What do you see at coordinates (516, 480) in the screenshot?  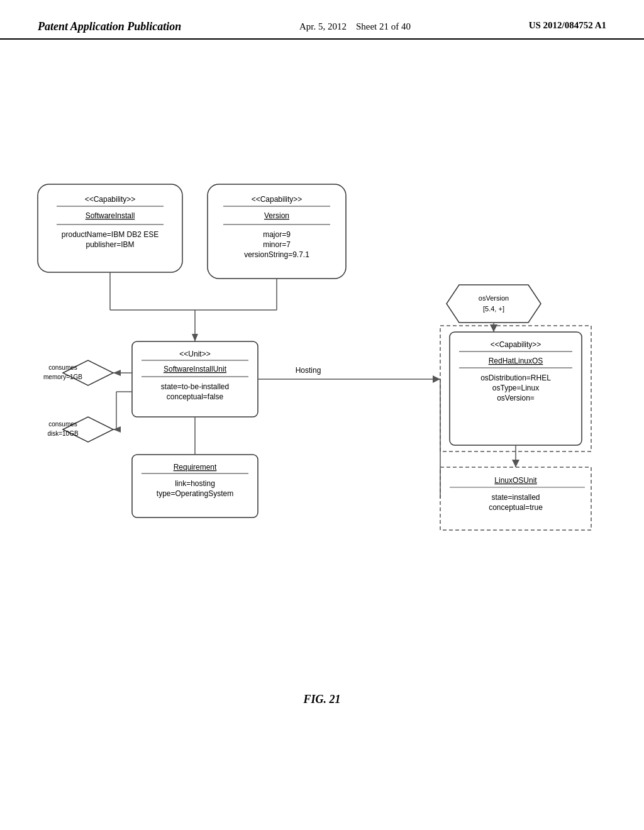 I see `svg-text: LinuxOSUnit` at bounding box center [516, 480].